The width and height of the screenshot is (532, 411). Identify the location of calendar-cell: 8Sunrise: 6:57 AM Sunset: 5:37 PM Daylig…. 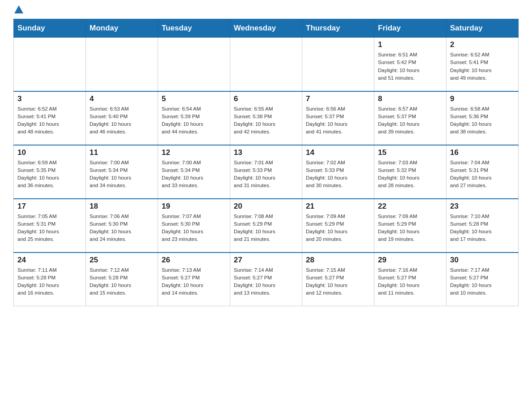
(410, 118).